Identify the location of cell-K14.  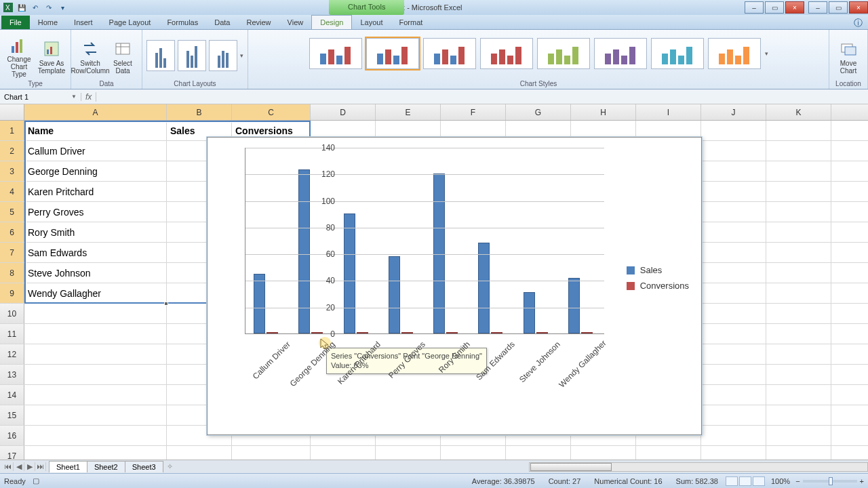
(799, 394).